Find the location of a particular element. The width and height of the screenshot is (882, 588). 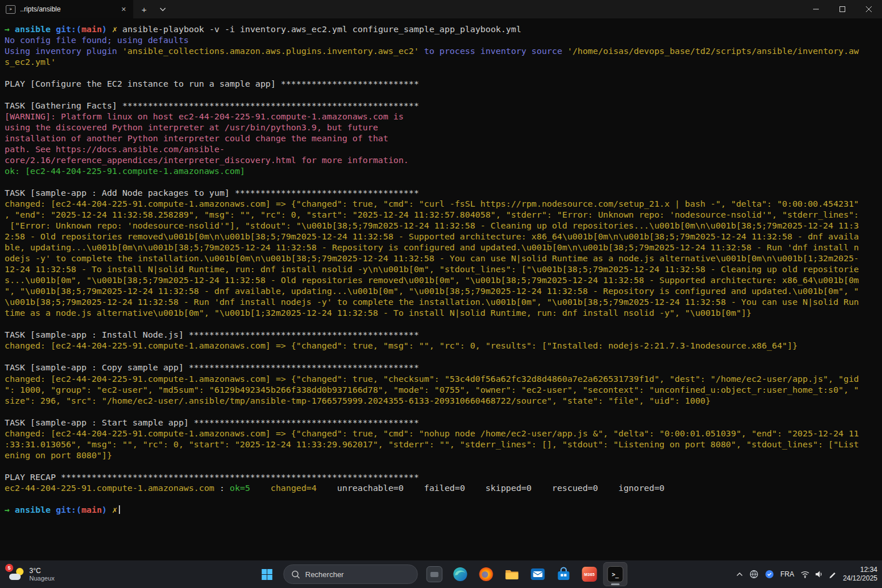

minimize-icon is located at coordinates (816, 9).